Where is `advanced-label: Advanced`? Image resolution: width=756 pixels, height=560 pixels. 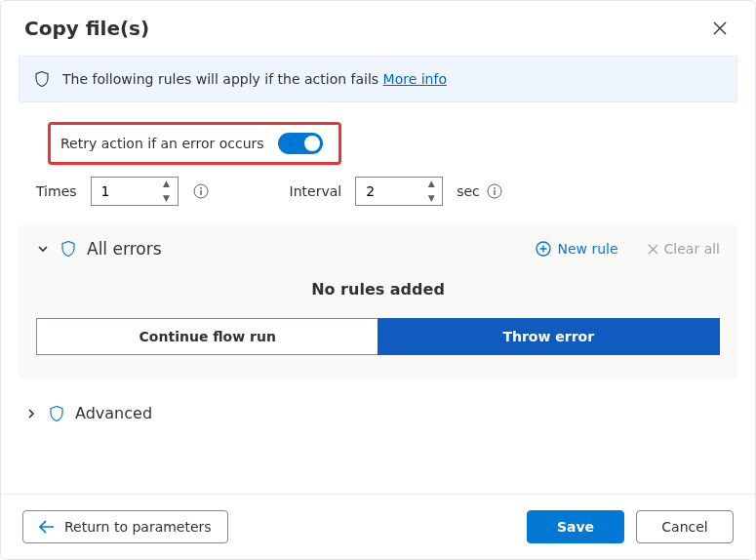
advanced-label: Advanced is located at coordinates (113, 414).